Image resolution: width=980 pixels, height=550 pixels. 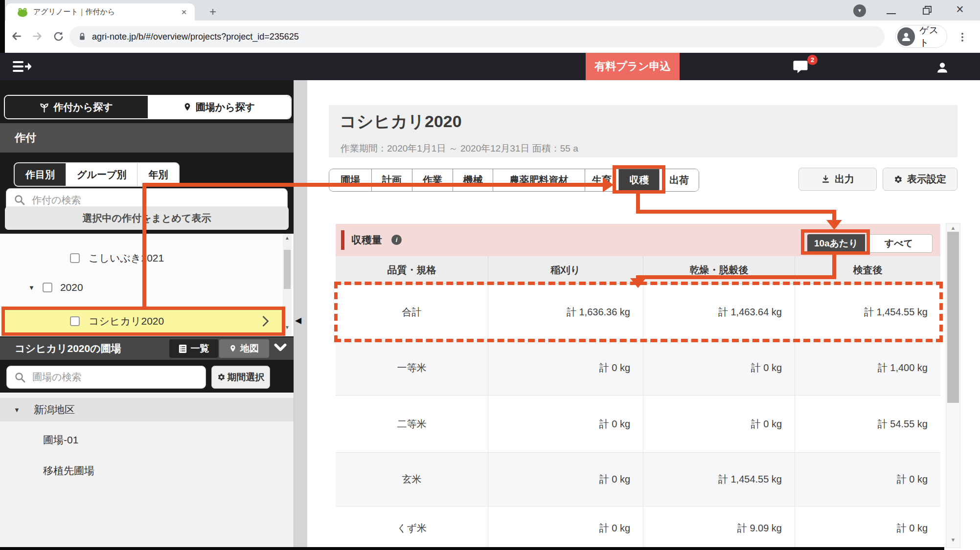 I want to click on filter-tab-by-group: グループ別, so click(x=101, y=175).